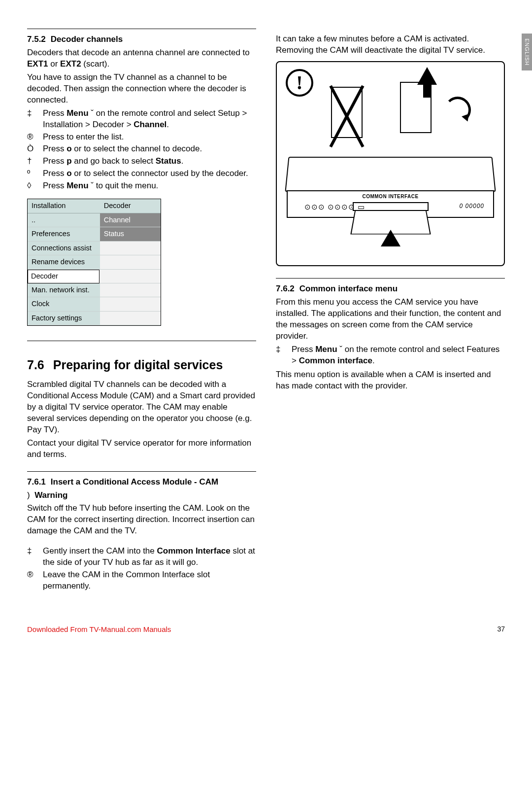 The image size is (532, 802). I want to click on step: ◊Press Menu ˇ to quit the menu., so click(142, 186).